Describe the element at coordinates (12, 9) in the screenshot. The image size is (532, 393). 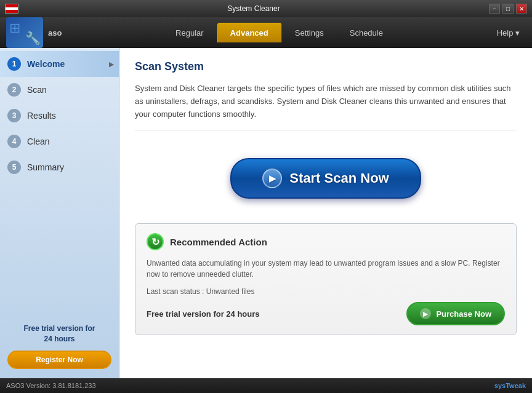
I see `flag-icon` at that location.